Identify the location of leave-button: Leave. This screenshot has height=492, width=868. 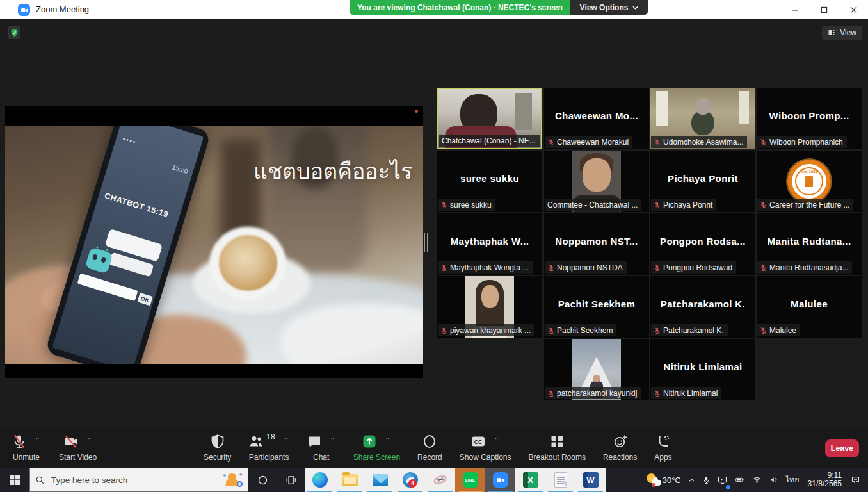
(842, 448).